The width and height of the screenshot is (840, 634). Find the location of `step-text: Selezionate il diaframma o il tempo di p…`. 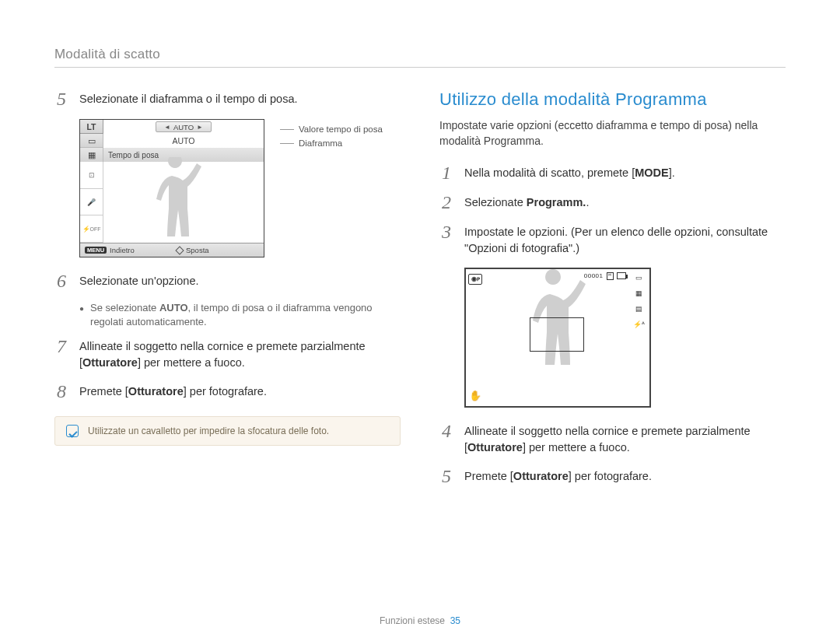

step-text: Selezionate il diaframma o il tempo di p… is located at coordinates (240, 98).